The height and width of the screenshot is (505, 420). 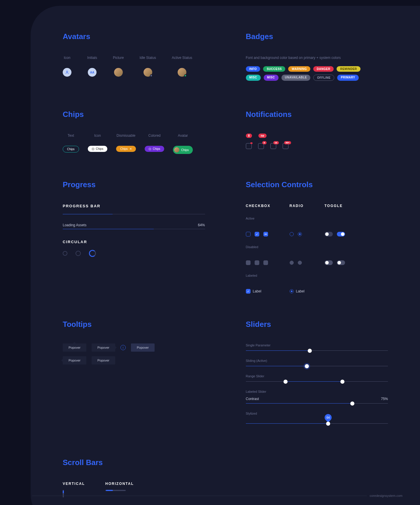 What do you see at coordinates (317, 58) in the screenshot?
I see `badges-section: Badges Font and background color based o…` at bounding box center [317, 58].